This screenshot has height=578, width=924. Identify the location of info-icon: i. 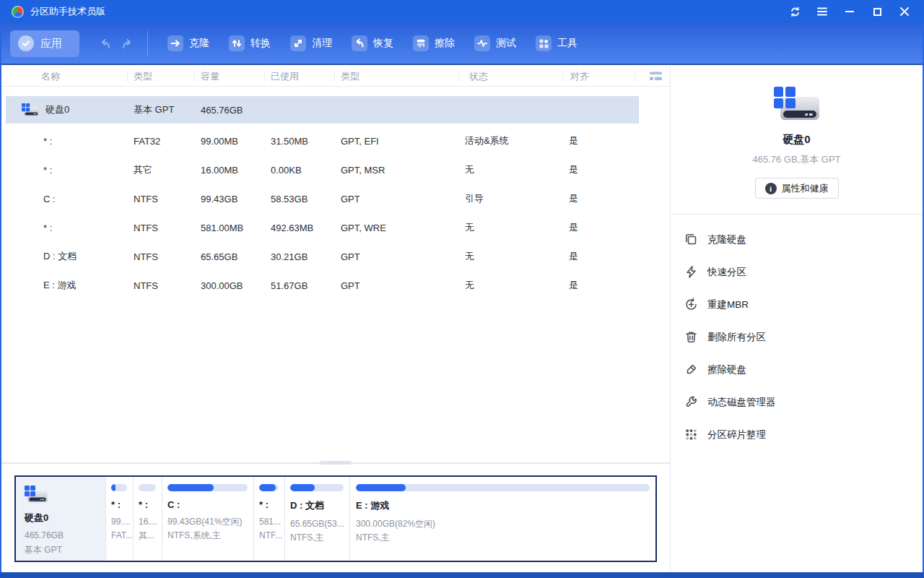
(771, 189).